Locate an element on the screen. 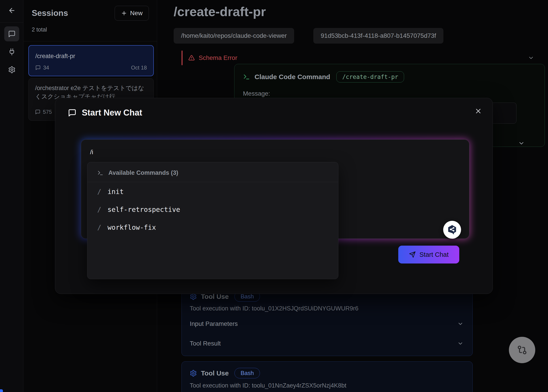 This screenshot has height=392, width=548. git-compare-icon is located at coordinates (522, 350).